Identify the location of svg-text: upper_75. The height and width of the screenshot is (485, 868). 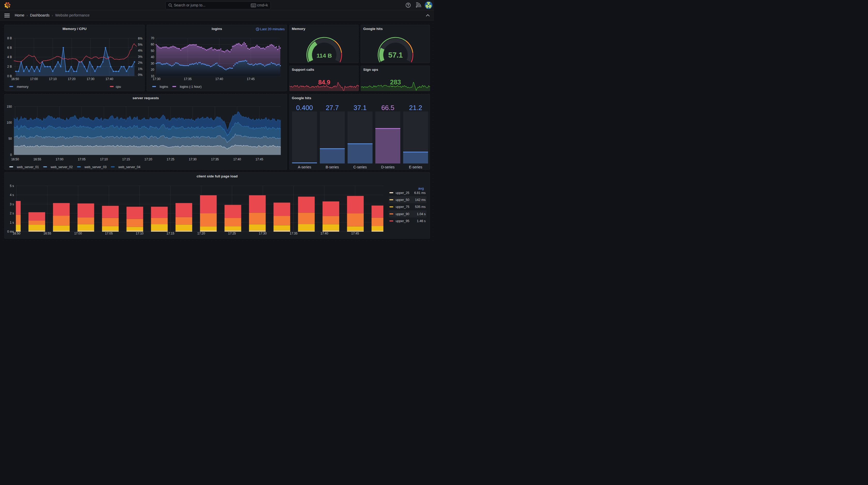
(403, 207).